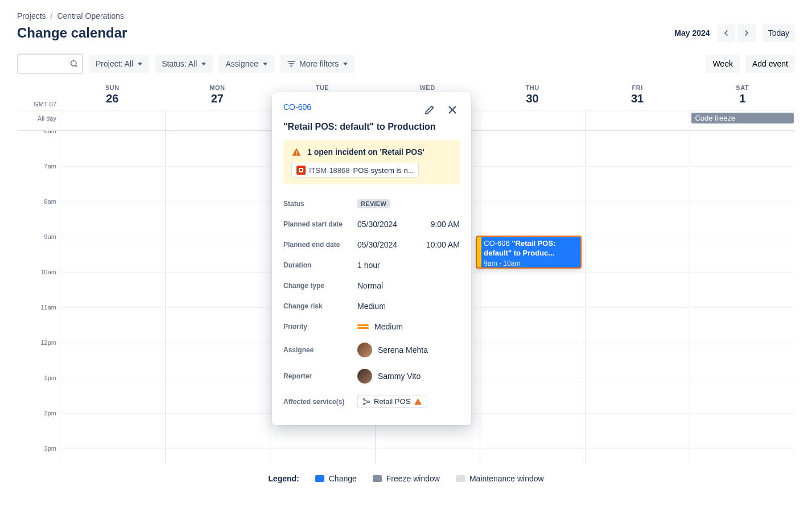 The height and width of the screenshot is (511, 812). Describe the element at coordinates (742, 99) in the screenshot. I see `day-date: 1` at that location.